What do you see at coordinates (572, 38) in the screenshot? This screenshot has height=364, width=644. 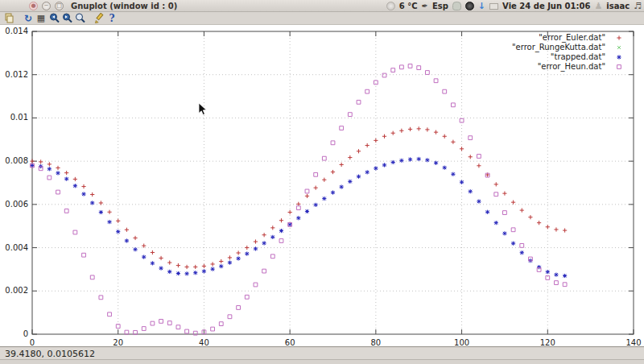 I see `legend-label: "error_Euler.dat"` at bounding box center [572, 38].